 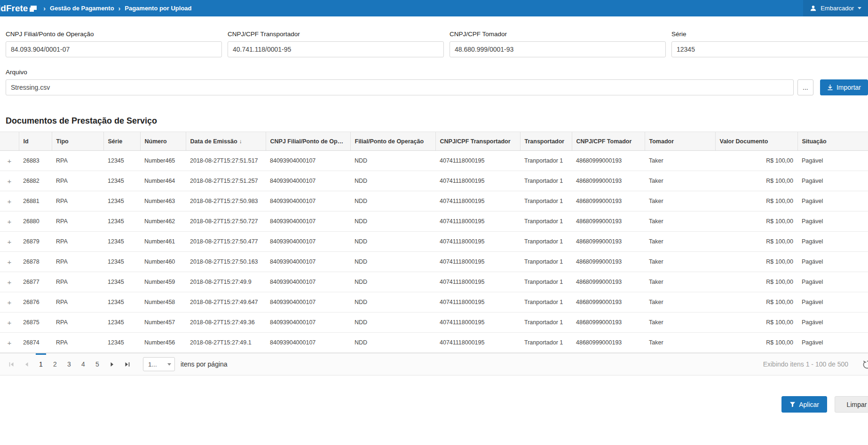 I want to click on import-button: Importar, so click(x=844, y=87).